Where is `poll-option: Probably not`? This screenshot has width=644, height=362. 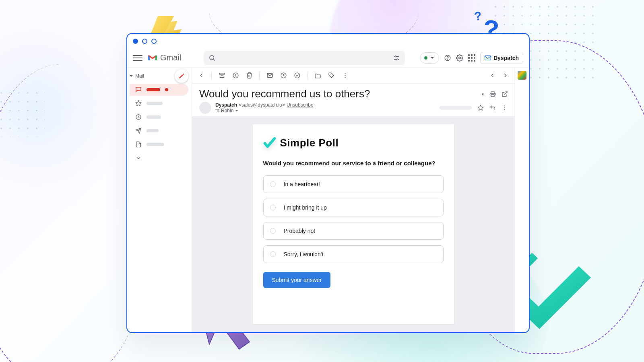
poll-option: Probably not is located at coordinates (353, 231).